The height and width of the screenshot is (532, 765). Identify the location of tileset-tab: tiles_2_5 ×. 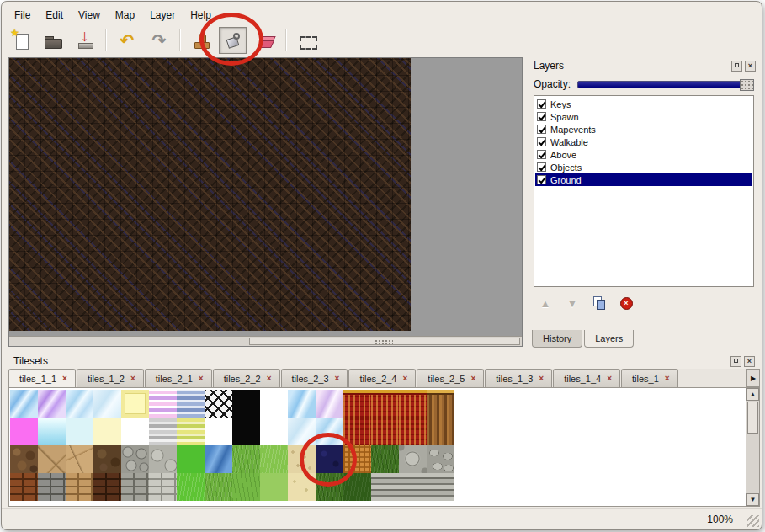
(450, 378).